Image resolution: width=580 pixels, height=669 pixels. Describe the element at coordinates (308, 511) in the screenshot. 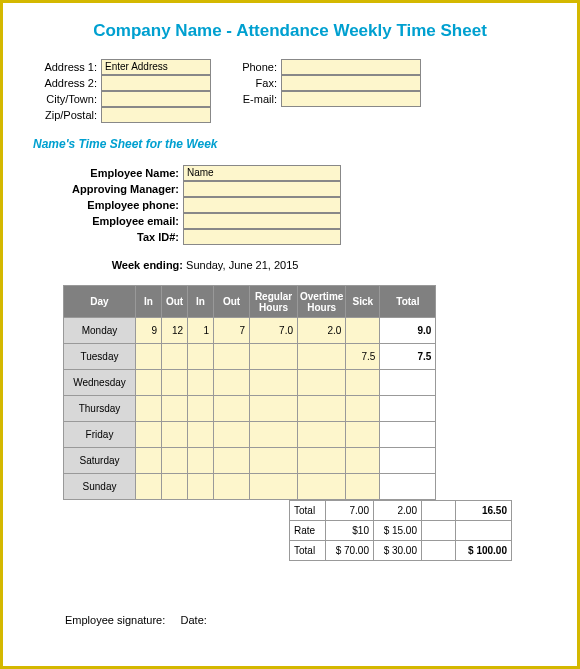

I see `summary-total-label: Total` at that location.